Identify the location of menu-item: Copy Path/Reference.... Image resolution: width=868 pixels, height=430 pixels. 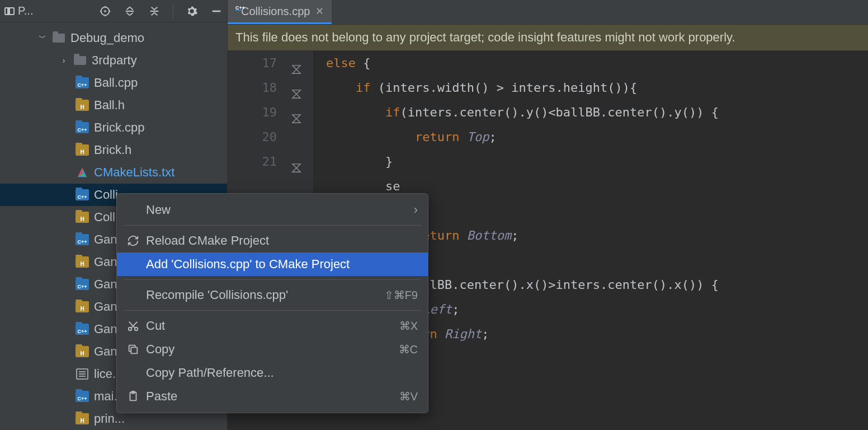
(272, 373).